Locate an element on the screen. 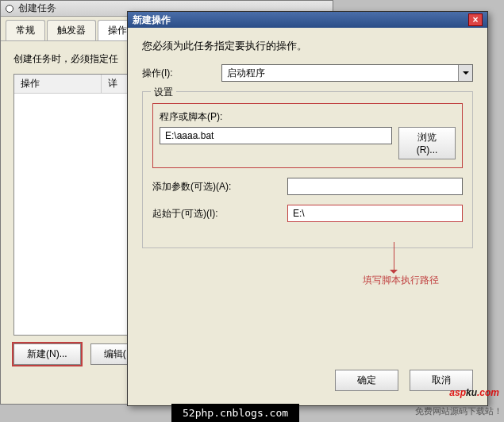 The height and width of the screenshot is (422, 504). tab-triggers: 触发器 is located at coordinates (71, 30).